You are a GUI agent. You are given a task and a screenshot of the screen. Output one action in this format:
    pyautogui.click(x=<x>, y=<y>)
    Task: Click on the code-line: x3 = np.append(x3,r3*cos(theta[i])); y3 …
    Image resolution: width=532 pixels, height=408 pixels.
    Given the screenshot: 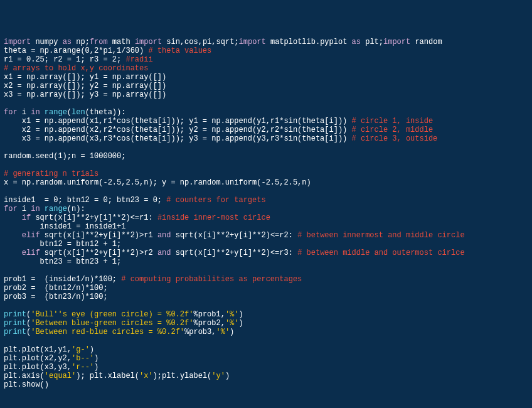 What is the action you would take?
    pyautogui.click(x=221, y=139)
    